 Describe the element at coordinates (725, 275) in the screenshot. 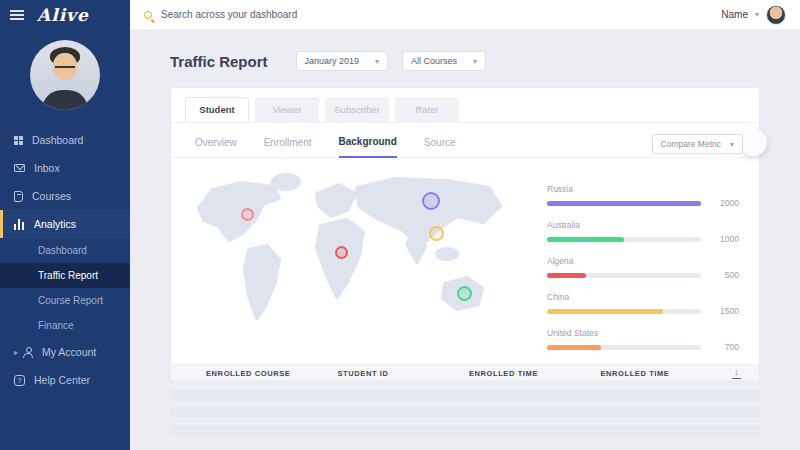

I see `country-value: 500` at that location.